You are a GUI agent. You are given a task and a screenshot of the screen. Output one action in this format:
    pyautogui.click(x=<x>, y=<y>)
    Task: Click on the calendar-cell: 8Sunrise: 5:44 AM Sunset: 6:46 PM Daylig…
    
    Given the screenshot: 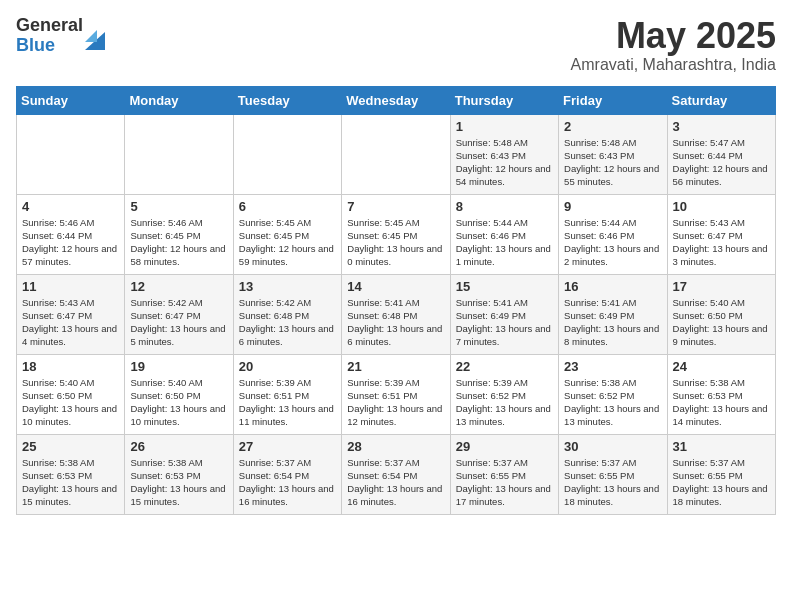 What is the action you would take?
    pyautogui.click(x=504, y=234)
    